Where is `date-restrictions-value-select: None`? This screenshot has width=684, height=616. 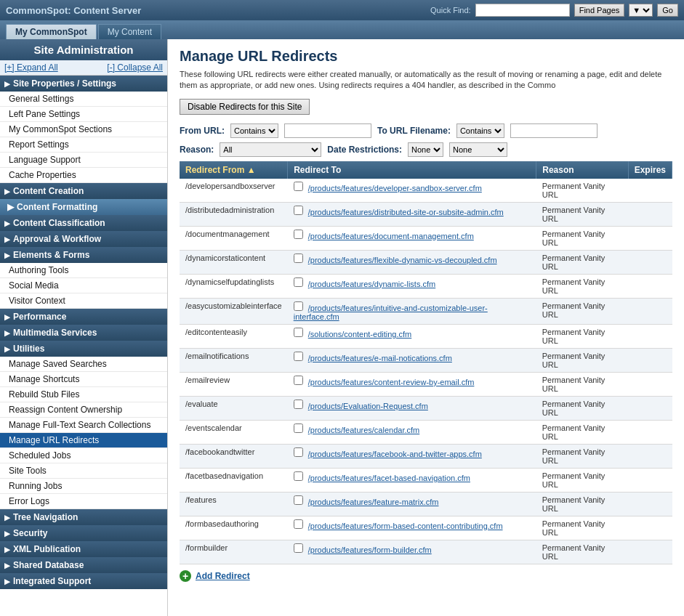
date-restrictions-value-select: None is located at coordinates (478, 150).